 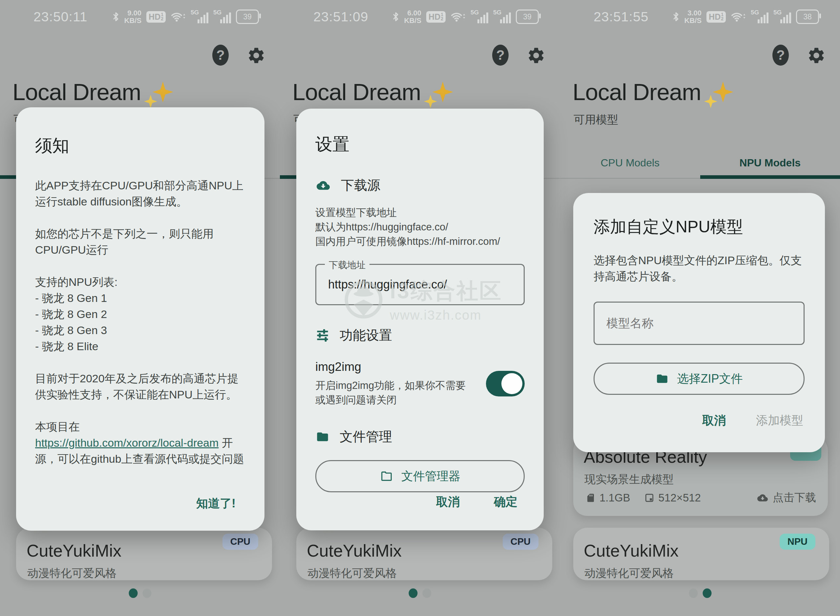 What do you see at coordinates (386, 476) in the screenshot?
I see `folder-outline-icon` at bounding box center [386, 476].